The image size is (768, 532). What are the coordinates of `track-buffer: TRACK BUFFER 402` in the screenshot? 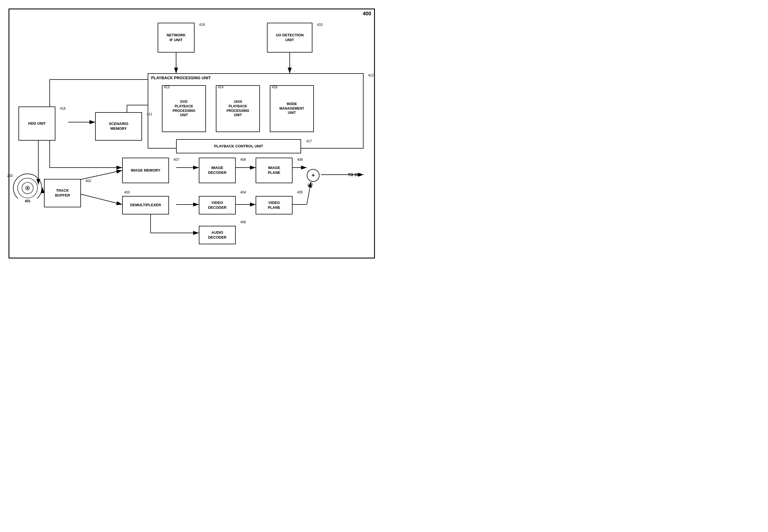 It's located at (63, 193).